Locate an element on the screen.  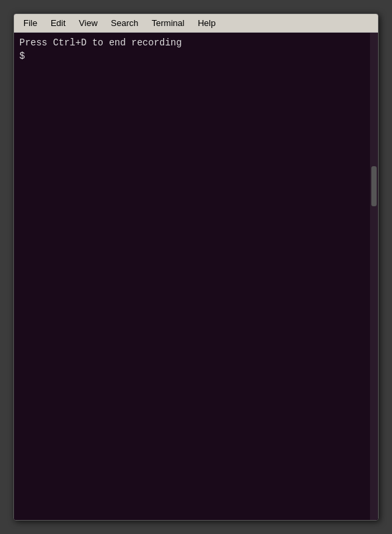
menu-file: File is located at coordinates (31, 23).